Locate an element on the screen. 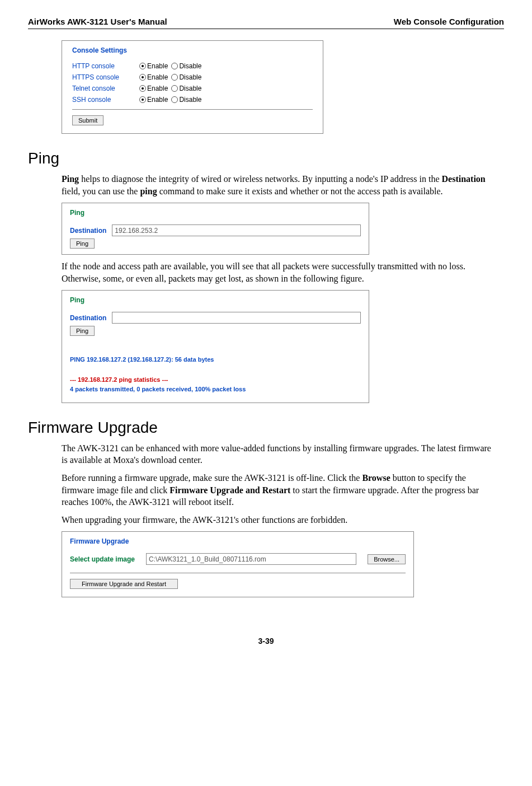 This screenshot has width=532, height=786. page-header: AirWorks AWK-3121 User's Manual Web Cons… is located at coordinates (266, 21).